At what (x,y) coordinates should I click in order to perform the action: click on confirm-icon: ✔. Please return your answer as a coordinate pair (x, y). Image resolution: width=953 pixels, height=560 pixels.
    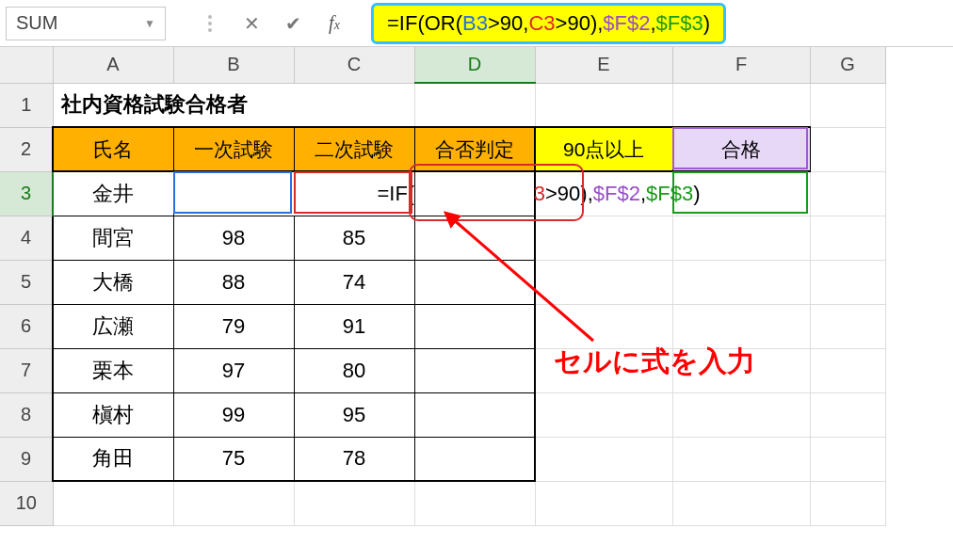
    Looking at the image, I should click on (293, 24).